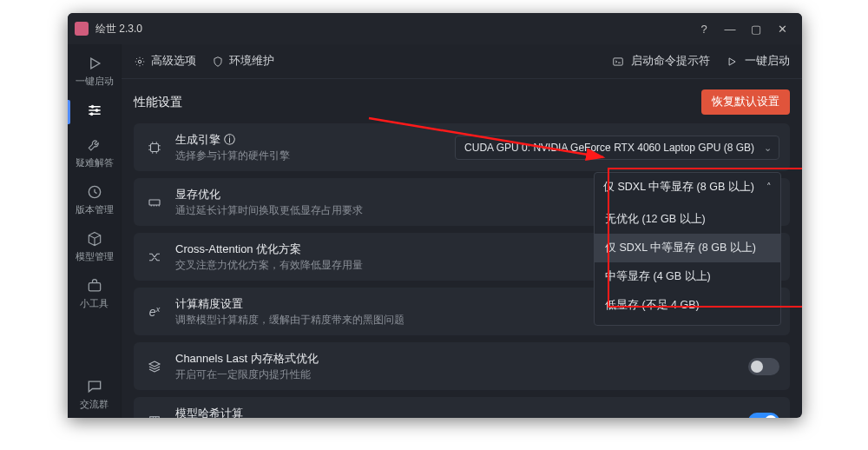 This screenshot has width=868, height=450. What do you see at coordinates (457, 412) in the screenshot?
I see `row-hash-title: 模型哈希计算` at bounding box center [457, 412].